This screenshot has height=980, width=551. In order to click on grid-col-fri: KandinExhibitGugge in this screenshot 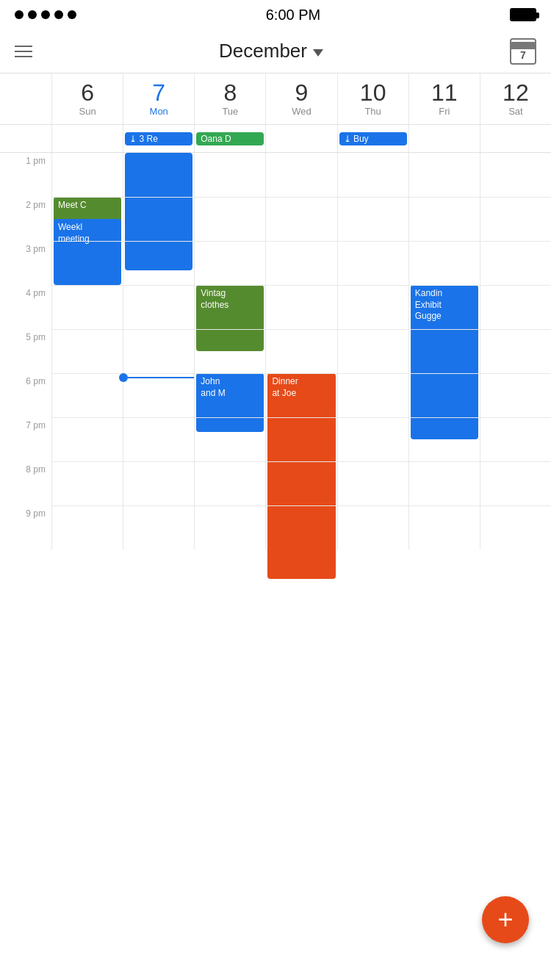, I will do `click(444, 351)`.